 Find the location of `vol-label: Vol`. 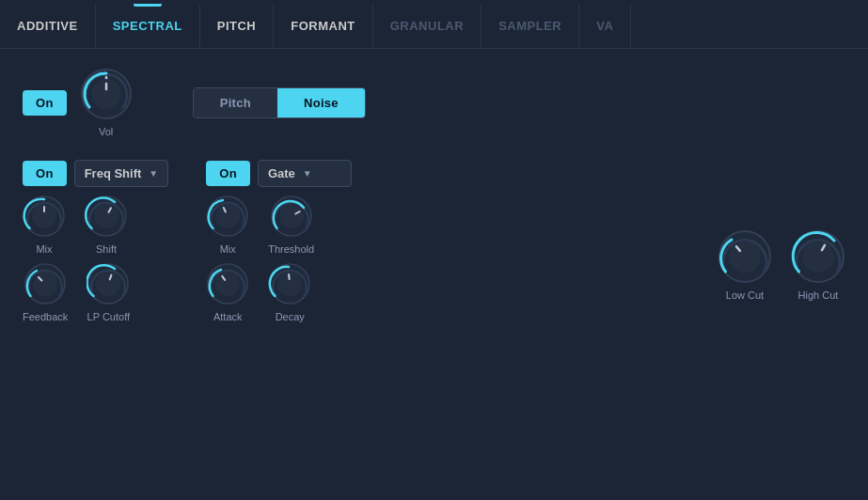

vol-label: Vol is located at coordinates (105, 132).